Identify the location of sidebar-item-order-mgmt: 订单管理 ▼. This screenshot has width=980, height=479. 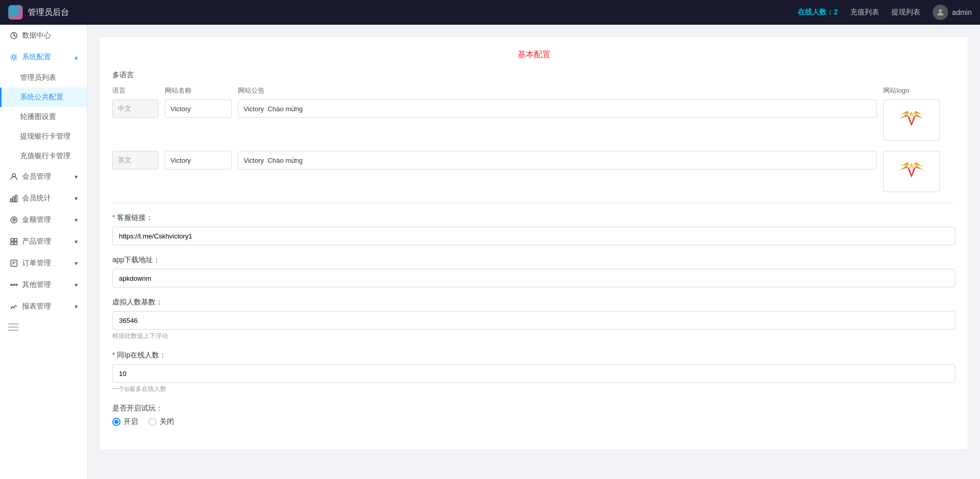
(43, 263).